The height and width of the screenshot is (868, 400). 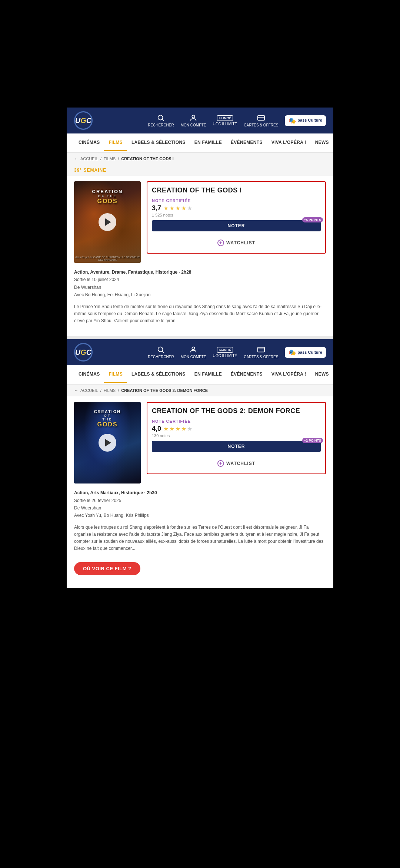 What do you see at coordinates (110, 390) in the screenshot?
I see `breadcrumb2-films: FILMS` at bounding box center [110, 390].